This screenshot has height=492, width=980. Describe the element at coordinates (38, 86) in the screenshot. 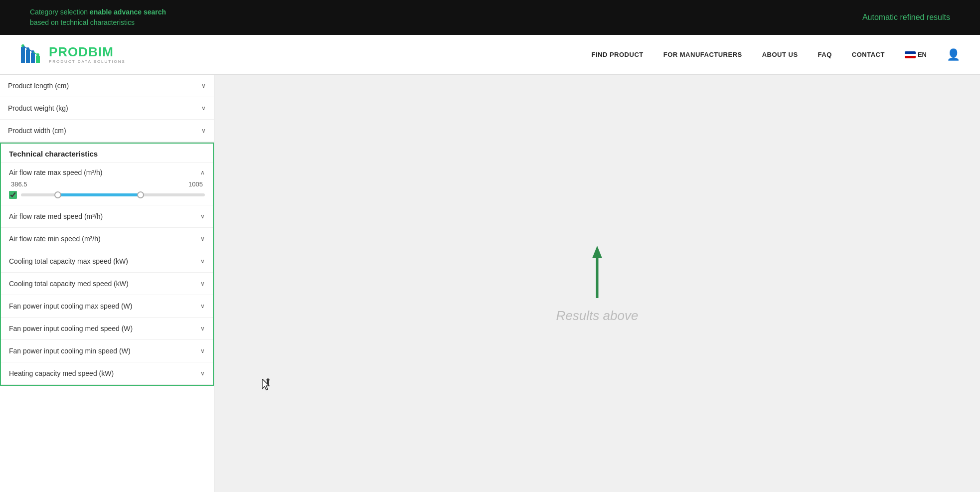

I see `filter-product-length-label: Product length (cm)` at that location.